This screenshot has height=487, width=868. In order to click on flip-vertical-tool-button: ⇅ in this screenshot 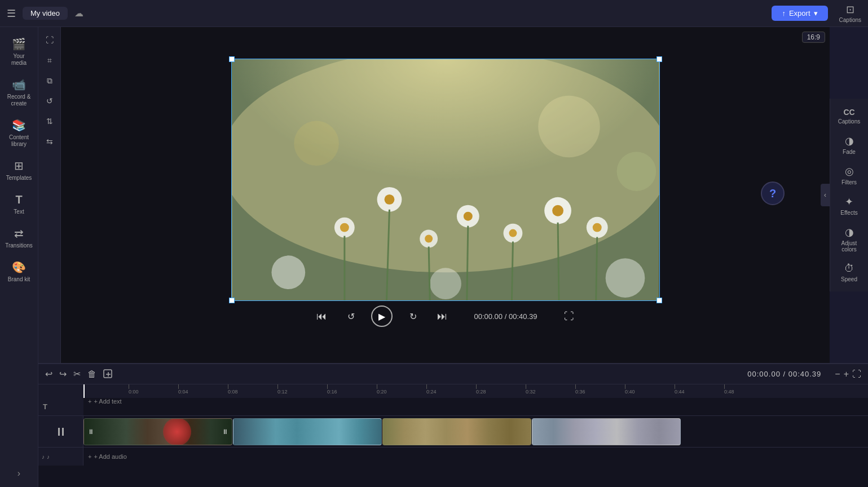, I will do `click(50, 121)`.